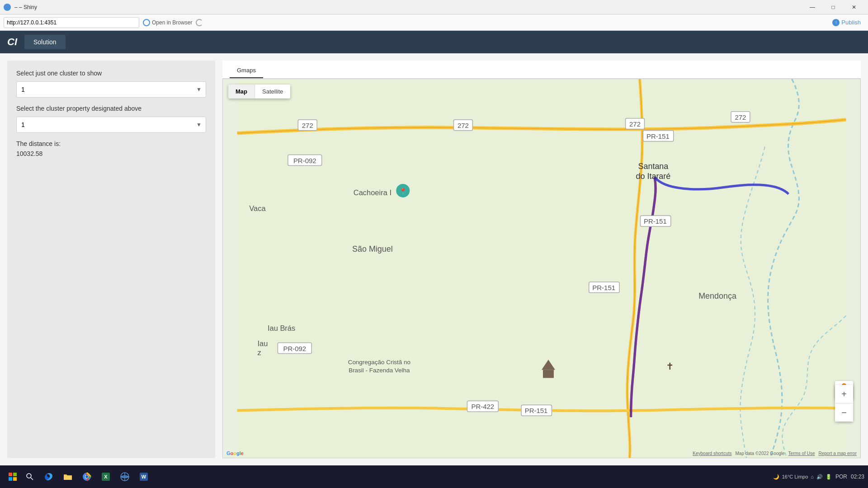  Describe the element at coordinates (111, 84) in the screenshot. I see `cluster-section: Select just one cluster to show 1 2 3 ▼` at that location.